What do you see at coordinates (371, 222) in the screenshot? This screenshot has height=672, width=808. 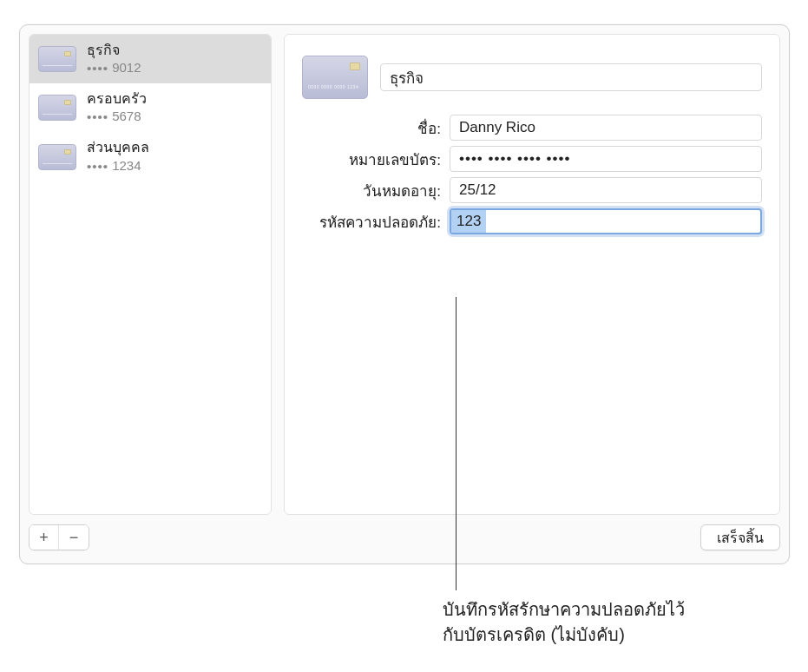 I see `label-security-code: รหัสความปลอดภัย:` at bounding box center [371, 222].